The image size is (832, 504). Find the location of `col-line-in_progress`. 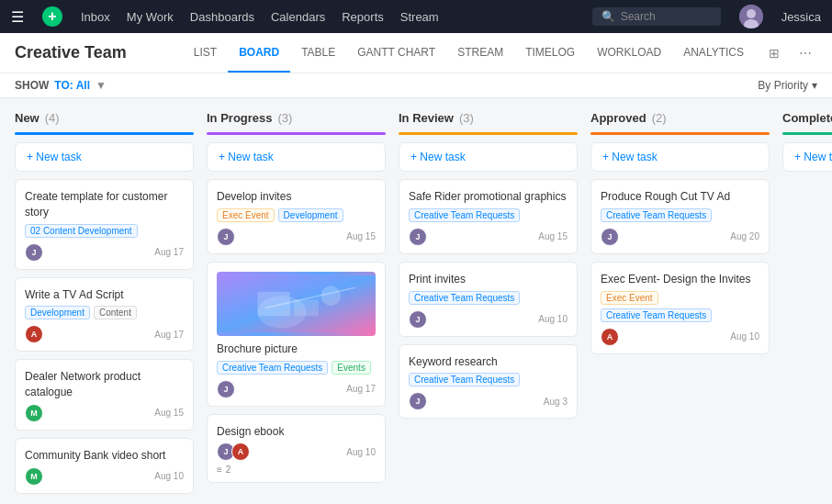

col-line-in_progress is located at coordinates (296, 134).